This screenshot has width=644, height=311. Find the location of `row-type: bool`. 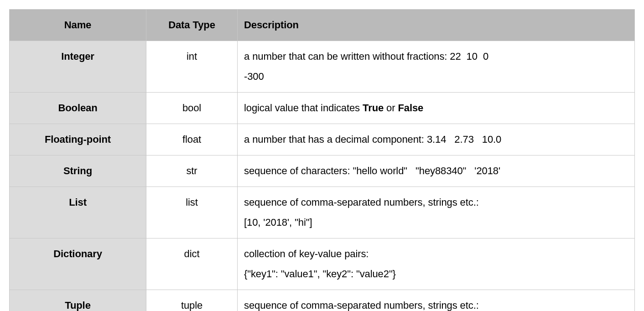

row-type: bool is located at coordinates (192, 109).